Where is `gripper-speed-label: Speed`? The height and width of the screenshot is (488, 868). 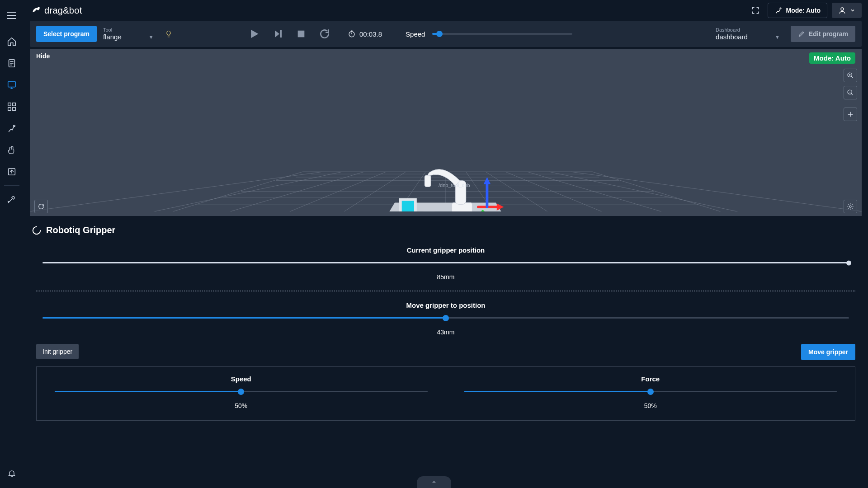
gripper-speed-label: Speed is located at coordinates (241, 379).